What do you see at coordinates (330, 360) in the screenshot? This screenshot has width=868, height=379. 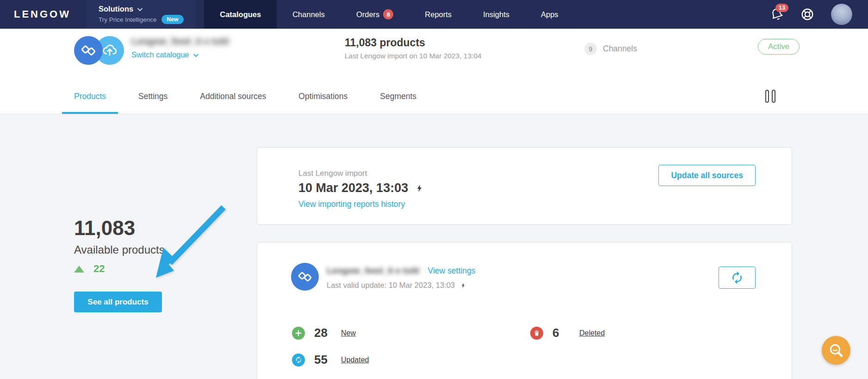 I see `stat-updated: 55 Updated` at bounding box center [330, 360].